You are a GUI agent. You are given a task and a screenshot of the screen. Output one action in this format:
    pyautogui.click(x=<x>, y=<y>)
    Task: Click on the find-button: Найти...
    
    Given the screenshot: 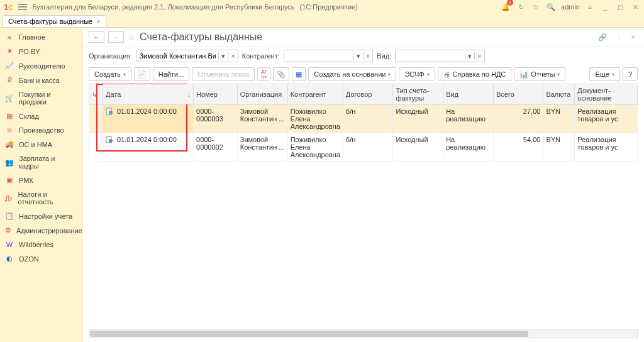 What is the action you would take?
    pyautogui.click(x=171, y=74)
    